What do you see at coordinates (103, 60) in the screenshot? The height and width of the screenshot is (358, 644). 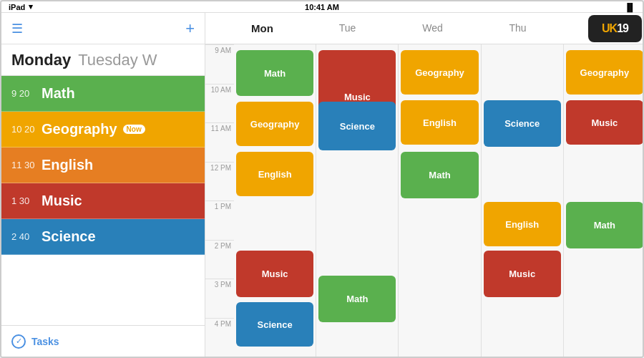 I see `day-header: Monday Tuesday W` at bounding box center [103, 60].